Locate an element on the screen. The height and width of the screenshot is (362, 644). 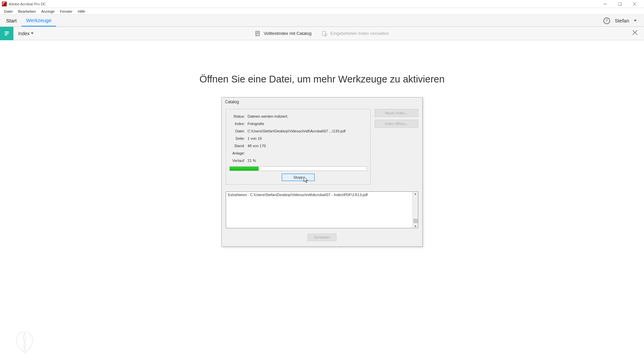
label-status: Status: is located at coordinates (238, 116).